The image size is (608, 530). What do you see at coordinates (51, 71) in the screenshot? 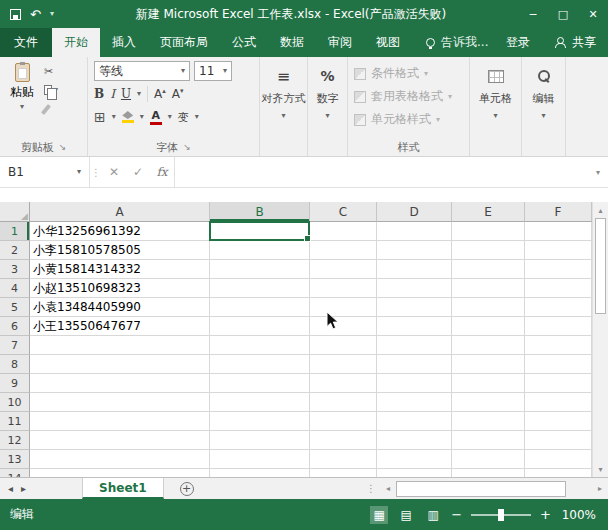
I see `cut-button: ✂` at bounding box center [51, 71].